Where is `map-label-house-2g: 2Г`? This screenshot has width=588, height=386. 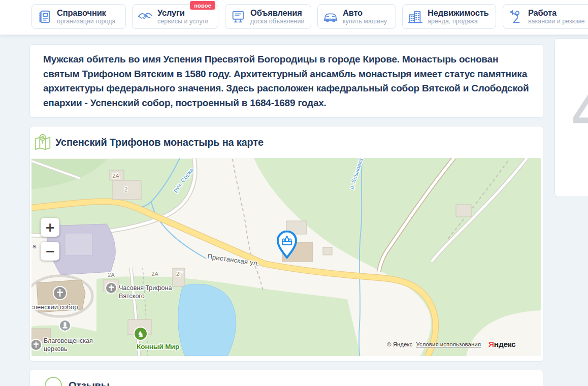 map-label-house-2g: 2Г is located at coordinates (179, 274).